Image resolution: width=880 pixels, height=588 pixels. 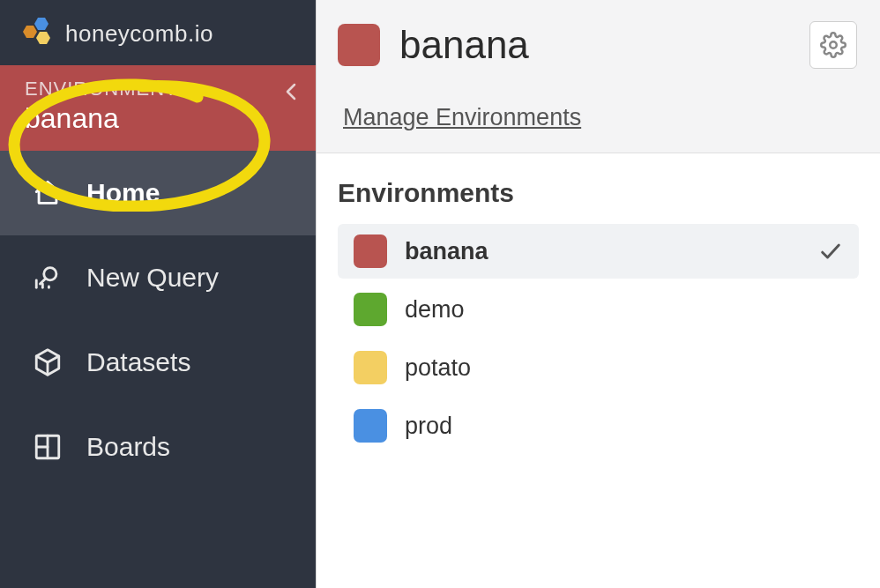 What do you see at coordinates (139, 33) in the screenshot?
I see `brand-name: honeycomb.io` at bounding box center [139, 33].